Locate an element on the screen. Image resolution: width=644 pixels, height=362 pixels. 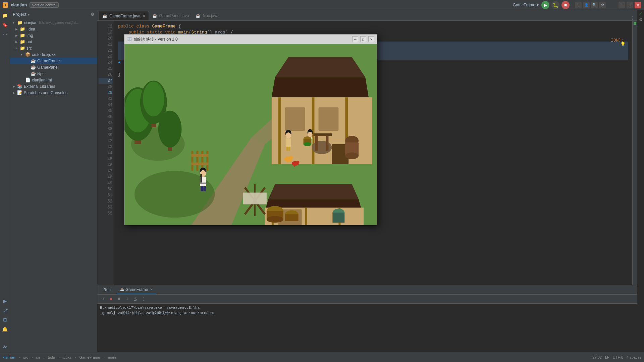
tree-item-package: ▾ 📦 cn.tedu.xjqxz is located at coordinates (54, 54).